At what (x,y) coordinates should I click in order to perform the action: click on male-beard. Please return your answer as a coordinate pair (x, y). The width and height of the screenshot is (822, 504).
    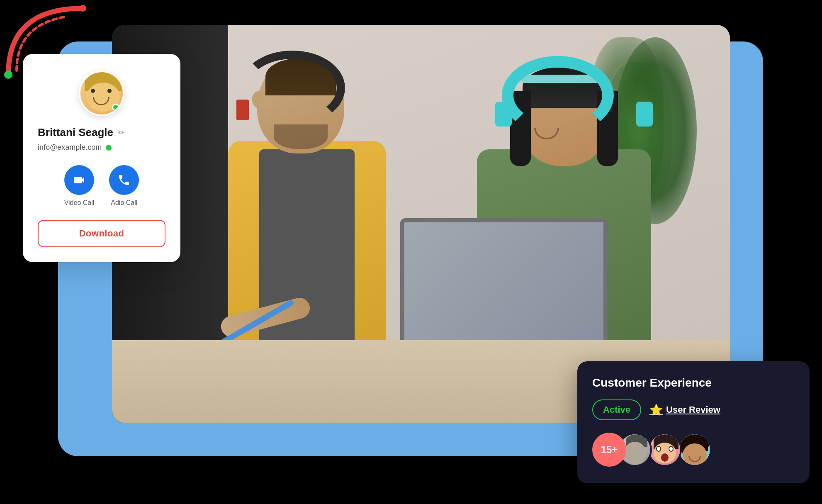
    Looking at the image, I should click on (301, 137).